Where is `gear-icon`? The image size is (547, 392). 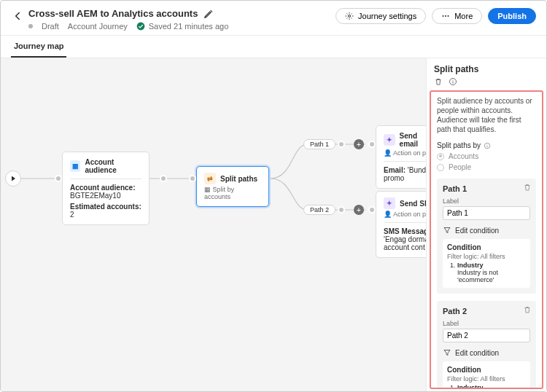
gear-icon is located at coordinates (349, 16).